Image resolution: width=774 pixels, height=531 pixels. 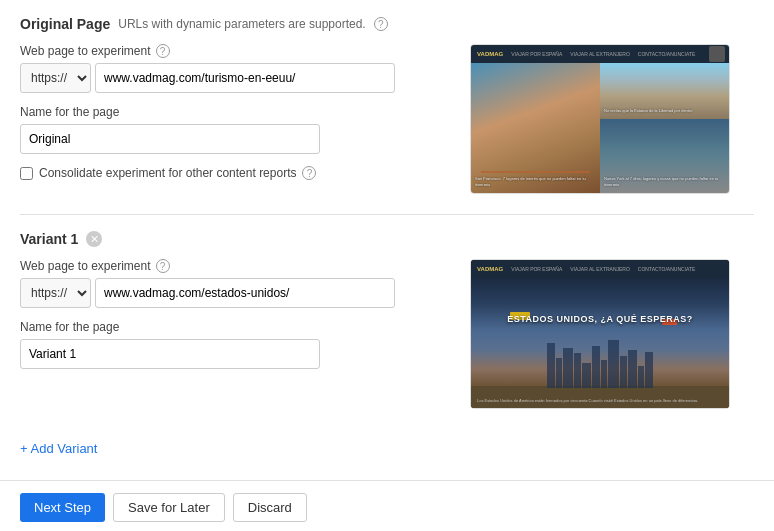 I want to click on original-preview-caption2: No creías que la Estatua de la Libertad …, so click(x=664, y=111).